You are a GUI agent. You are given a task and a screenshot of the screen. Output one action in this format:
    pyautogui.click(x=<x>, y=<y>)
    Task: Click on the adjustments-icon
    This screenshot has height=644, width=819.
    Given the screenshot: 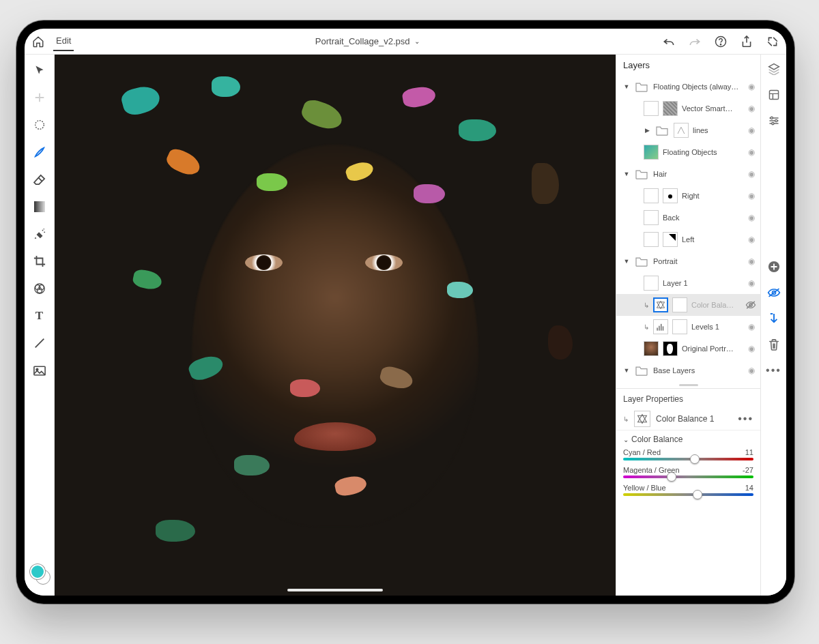 What is the action you would take?
    pyautogui.click(x=774, y=121)
    